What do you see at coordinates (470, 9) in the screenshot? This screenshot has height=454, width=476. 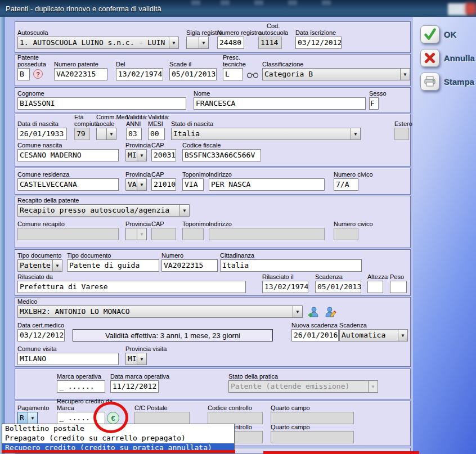 I see `close-button` at bounding box center [470, 9].